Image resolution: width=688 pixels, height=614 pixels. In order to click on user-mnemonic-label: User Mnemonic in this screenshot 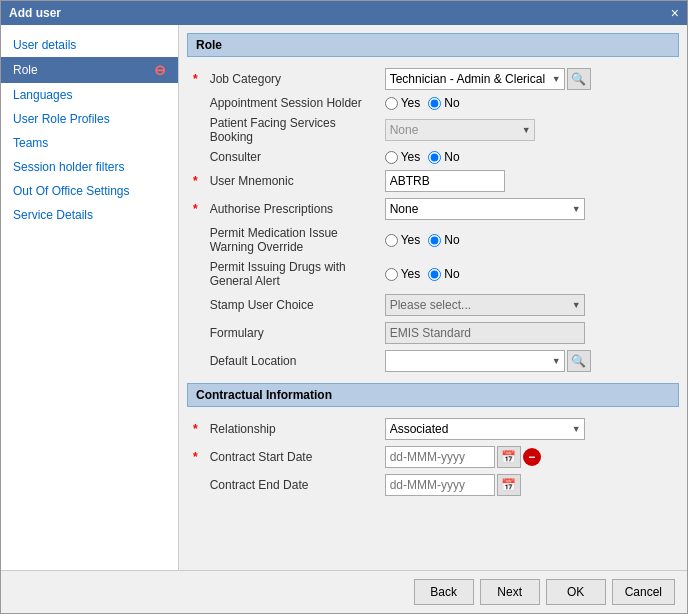, I will do `click(292, 181)`.